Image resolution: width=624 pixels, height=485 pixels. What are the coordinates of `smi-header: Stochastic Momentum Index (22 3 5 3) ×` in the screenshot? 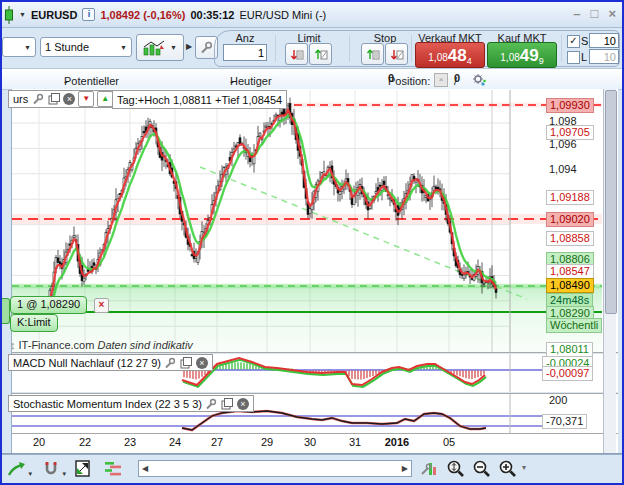 It's located at (131, 404).